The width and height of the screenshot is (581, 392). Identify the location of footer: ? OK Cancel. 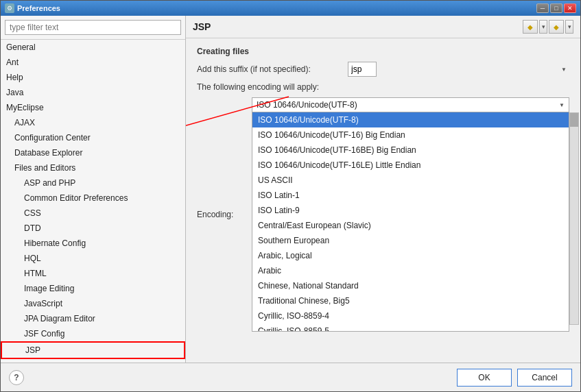
(291, 377).